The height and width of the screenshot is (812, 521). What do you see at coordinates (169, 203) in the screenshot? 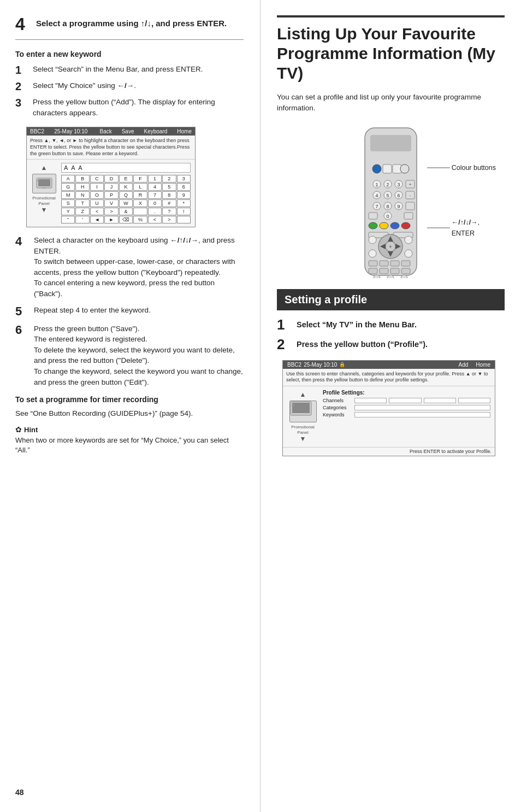
I see `ks-key-hash: #` at bounding box center [169, 203].